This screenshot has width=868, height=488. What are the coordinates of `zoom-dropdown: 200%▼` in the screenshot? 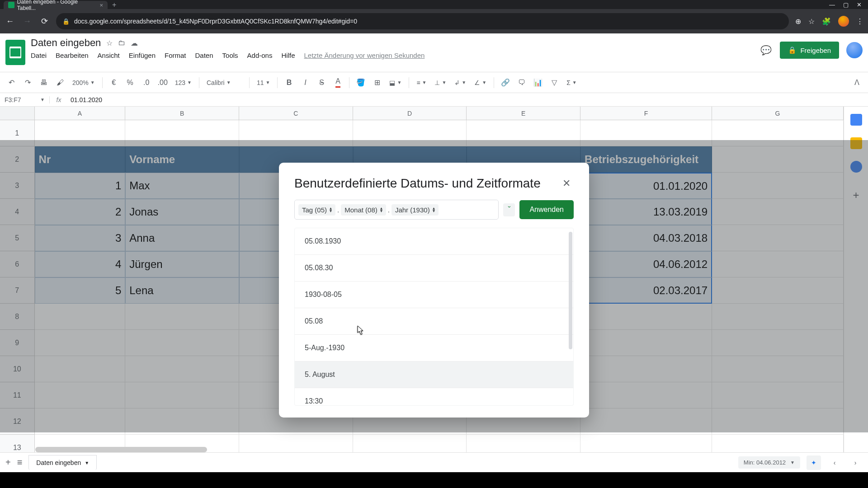 It's located at (84, 83).